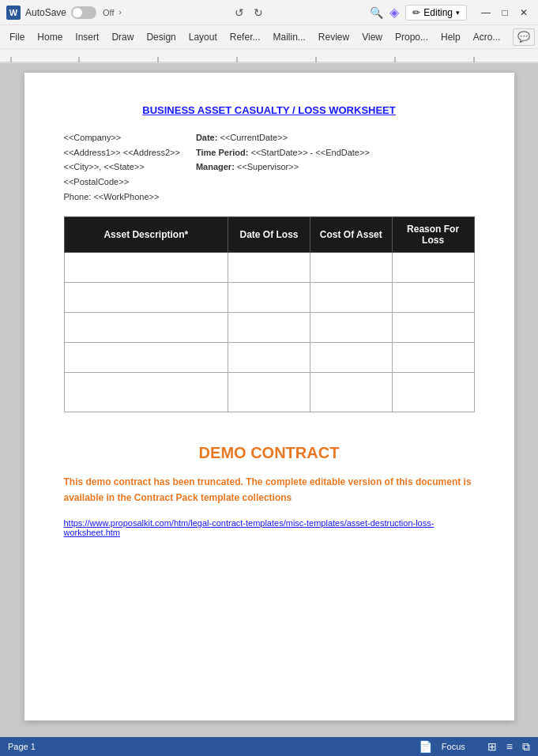 The width and height of the screenshot is (538, 756). Describe the element at coordinates (269, 490) in the screenshot. I see `demo-description: This demo contract has been truncated. T…` at that location.